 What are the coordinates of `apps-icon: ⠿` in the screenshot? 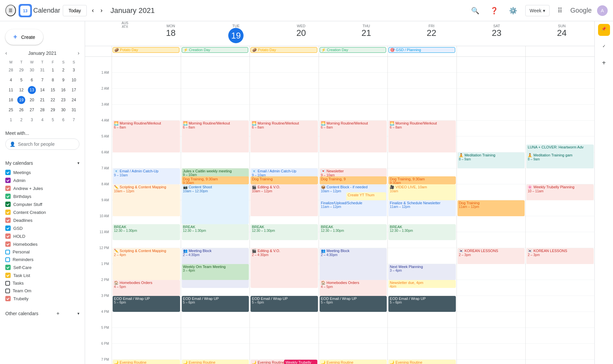 It's located at (560, 11).